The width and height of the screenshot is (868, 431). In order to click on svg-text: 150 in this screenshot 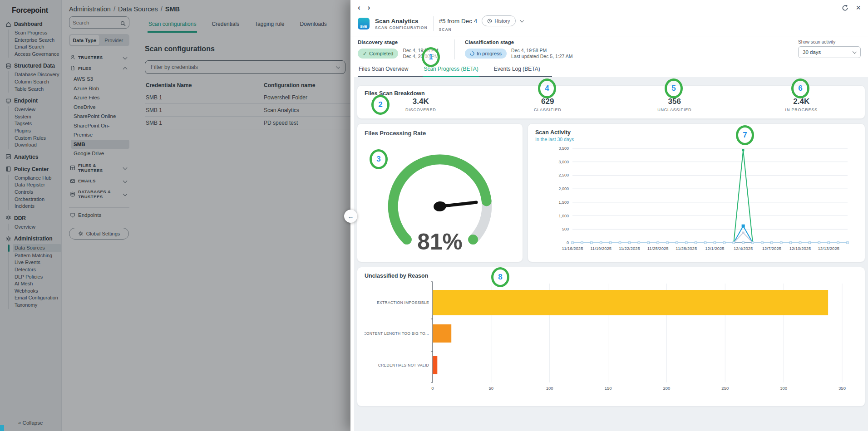, I will do `click(608, 388)`.